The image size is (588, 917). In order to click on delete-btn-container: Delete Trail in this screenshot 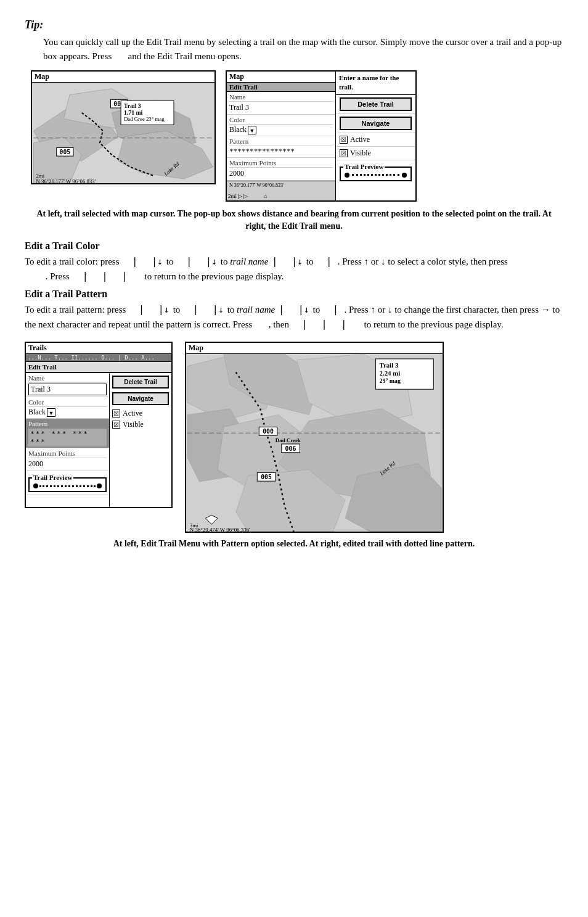, I will do `click(376, 105)`.